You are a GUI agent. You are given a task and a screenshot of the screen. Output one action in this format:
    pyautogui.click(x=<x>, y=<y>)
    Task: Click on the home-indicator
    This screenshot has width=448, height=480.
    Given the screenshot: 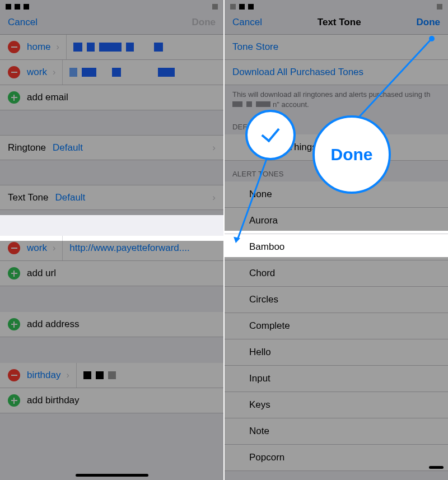 What is the action you would take?
    pyautogui.click(x=112, y=475)
    